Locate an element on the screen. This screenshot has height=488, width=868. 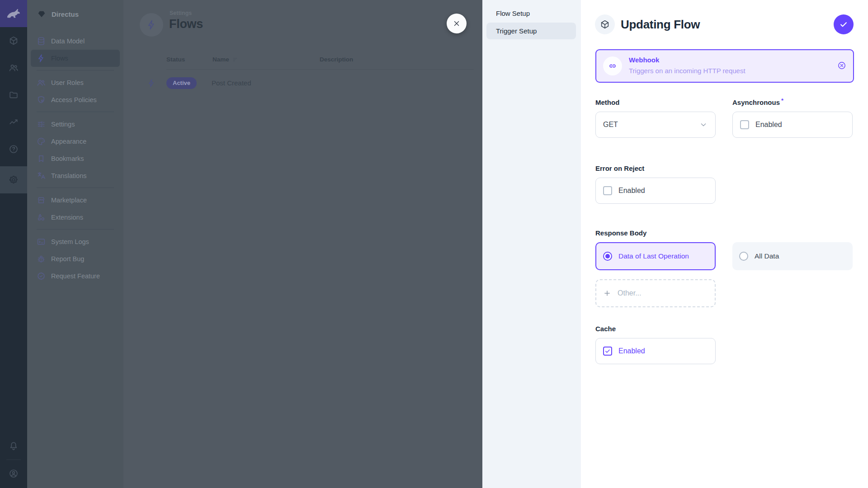
content-module-icon is located at coordinates (14, 41).